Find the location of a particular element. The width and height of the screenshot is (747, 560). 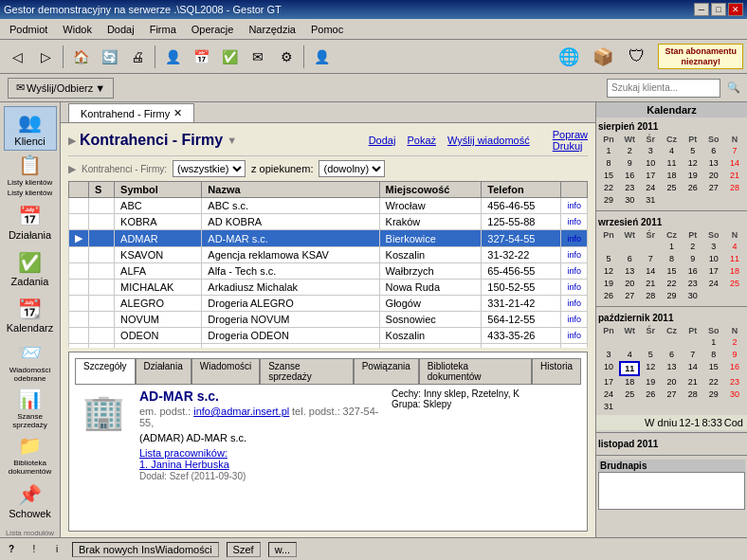

page-title-dropdown: ▼ is located at coordinates (231, 140).